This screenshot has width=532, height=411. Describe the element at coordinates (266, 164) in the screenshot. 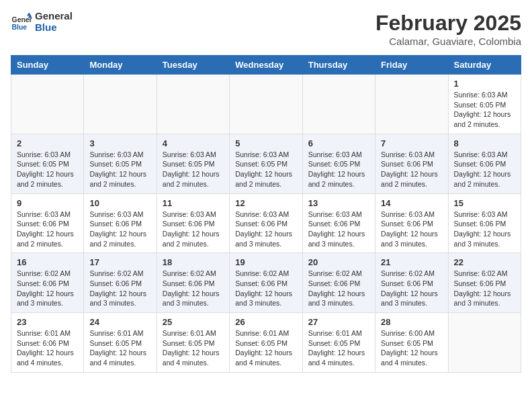

I see `calendar-week-row: 2Sunrise: 6:03 AM Sunset: 6:05 PM Daylig…` at that location.